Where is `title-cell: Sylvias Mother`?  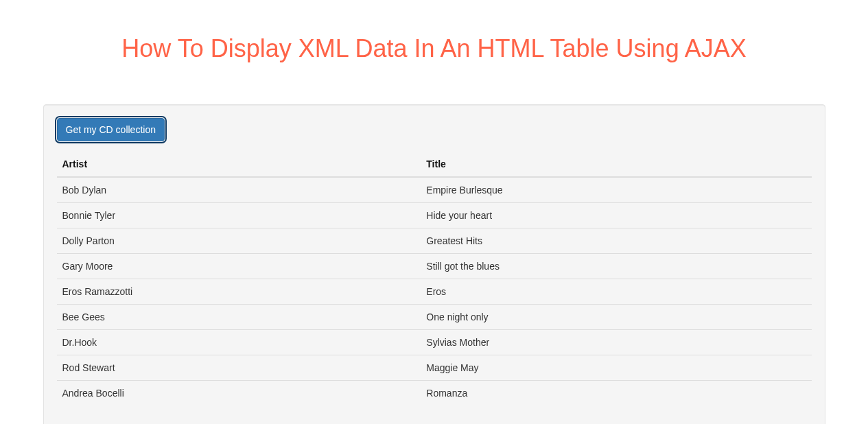 title-cell: Sylvias Mother is located at coordinates (616, 343).